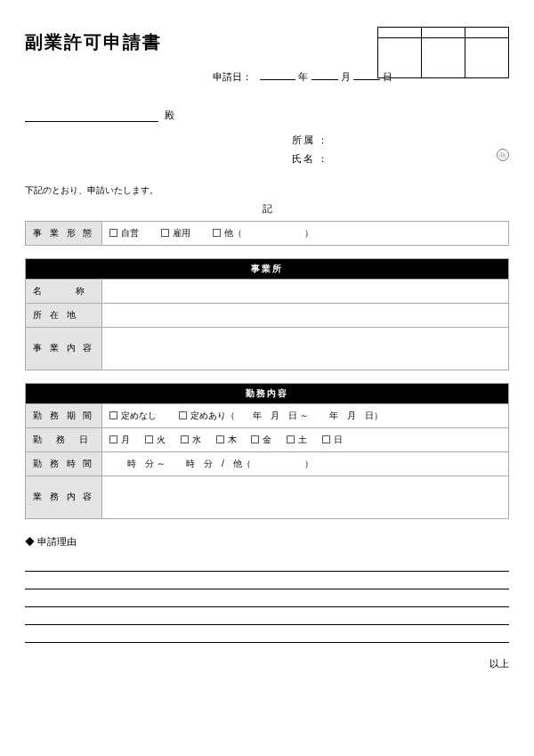 This screenshot has height=756, width=534. What do you see at coordinates (267, 191) in the screenshot?
I see `intro-text: 下記のとおり、申請いたします。` at bounding box center [267, 191].